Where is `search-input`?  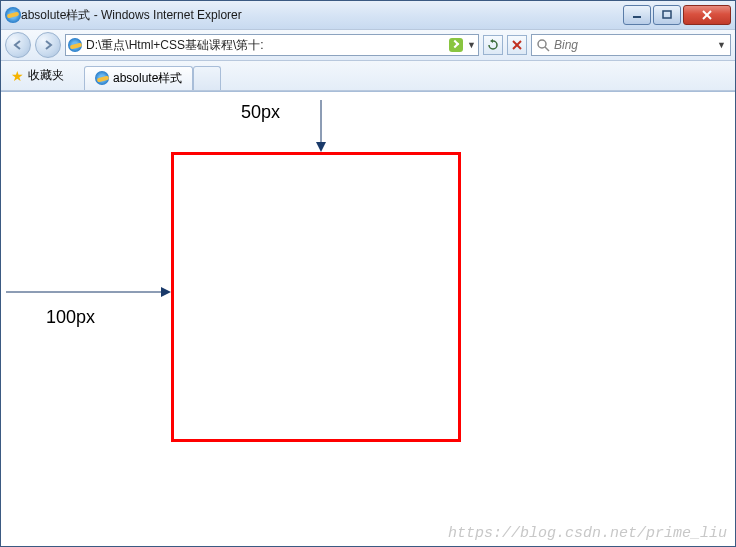
search-input is located at coordinates (634, 45).